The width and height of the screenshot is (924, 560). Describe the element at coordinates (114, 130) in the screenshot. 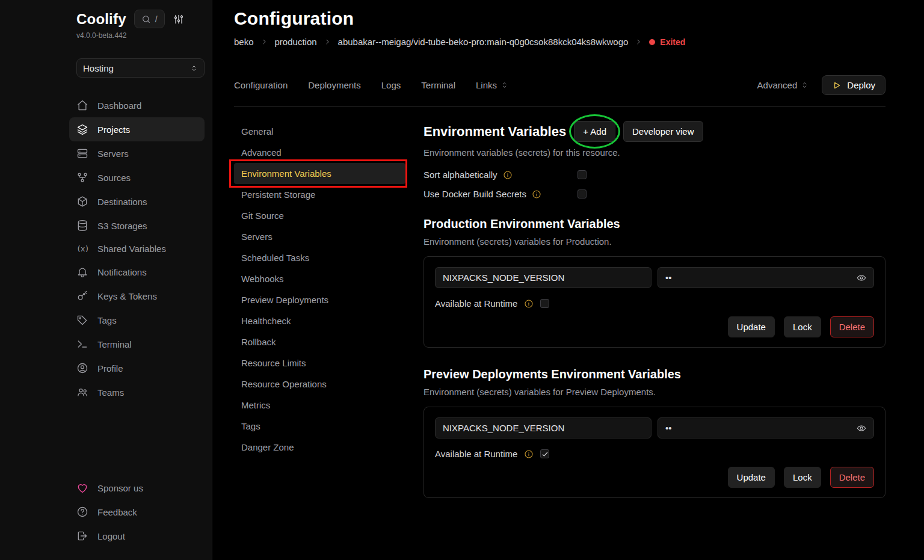

I see `sidebar-item-label: Projects` at that location.